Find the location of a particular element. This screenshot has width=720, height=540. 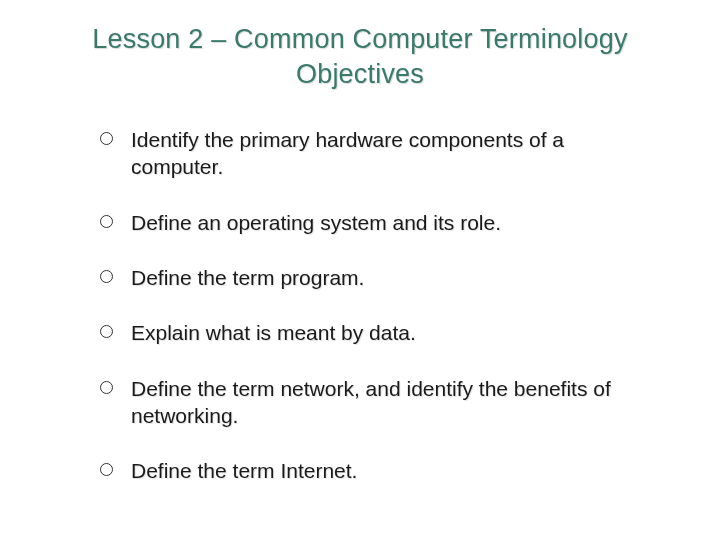

list-item: Identify the primary hardware components… is located at coordinates (375, 154).